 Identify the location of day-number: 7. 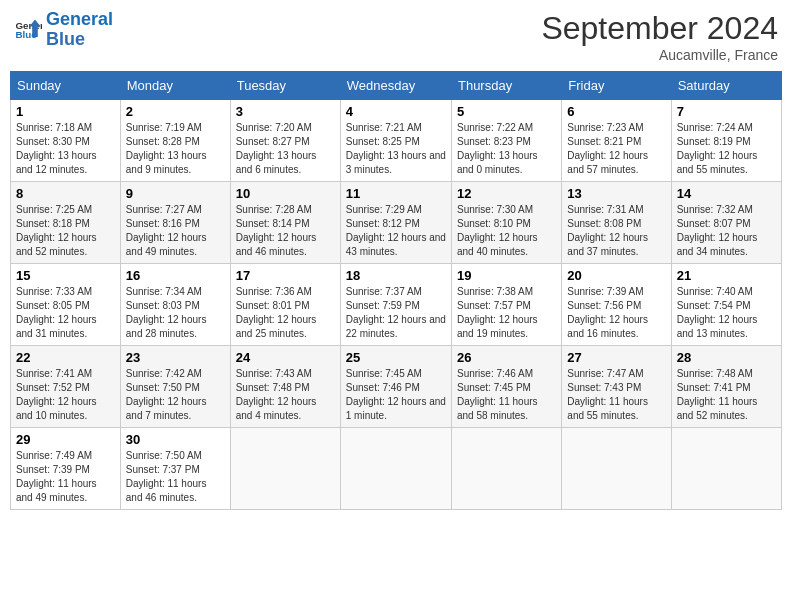
(726, 112).